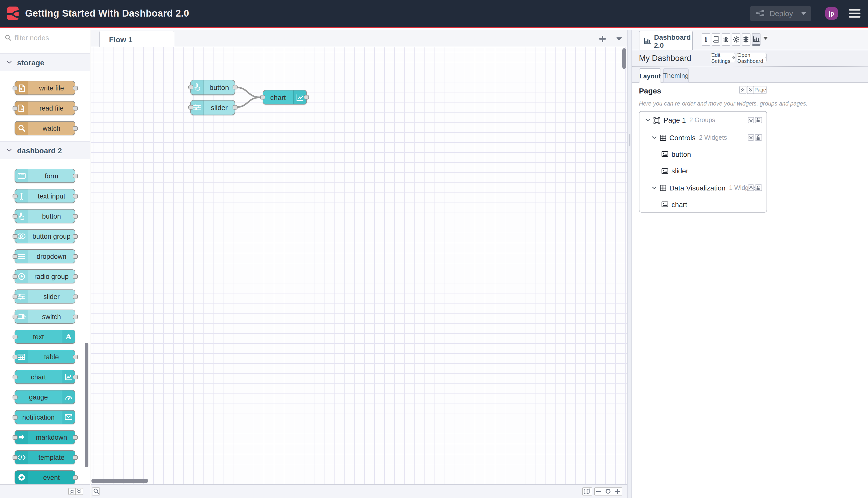 The image size is (868, 498). Describe the element at coordinates (666, 41) in the screenshot. I see `tab-dashboard-2: Dashboard 2.0` at that location.